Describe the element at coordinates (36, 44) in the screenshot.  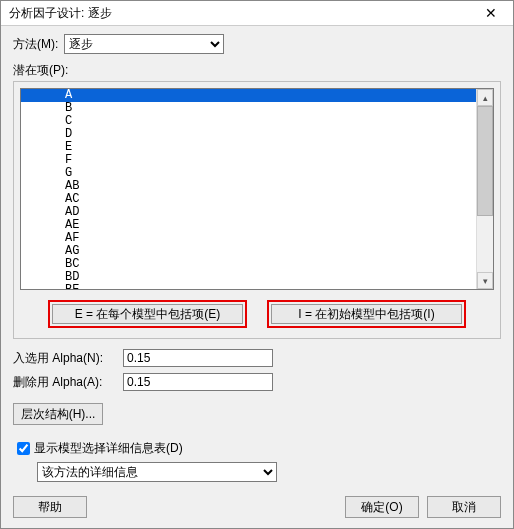
I see `method-label: 方法(M):` at that location.